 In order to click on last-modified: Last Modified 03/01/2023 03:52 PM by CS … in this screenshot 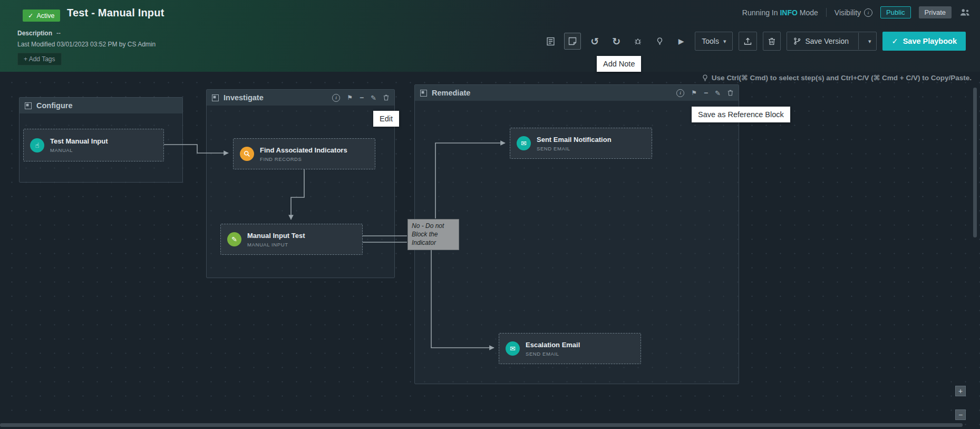, I will do `click(86, 44)`.